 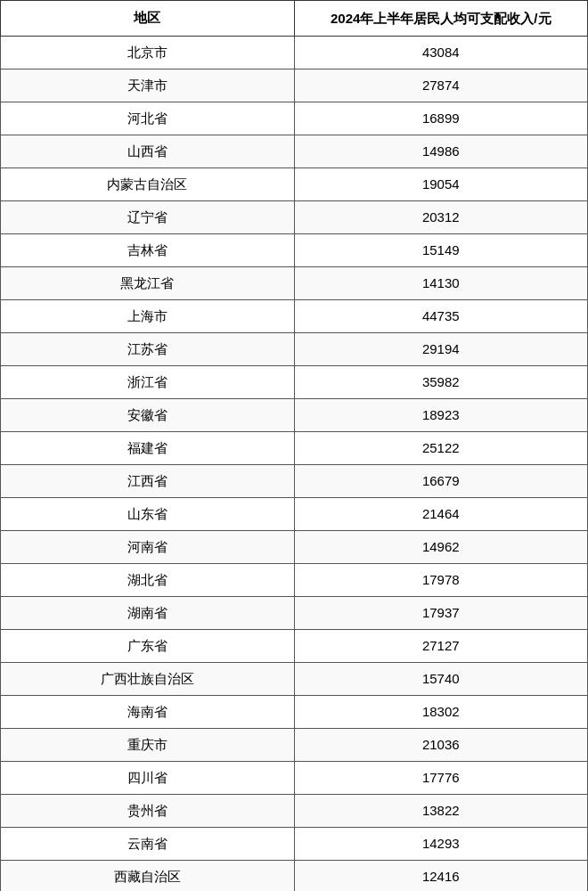 What do you see at coordinates (294, 645) in the screenshot?
I see `table-row: 广东省27127` at bounding box center [294, 645].